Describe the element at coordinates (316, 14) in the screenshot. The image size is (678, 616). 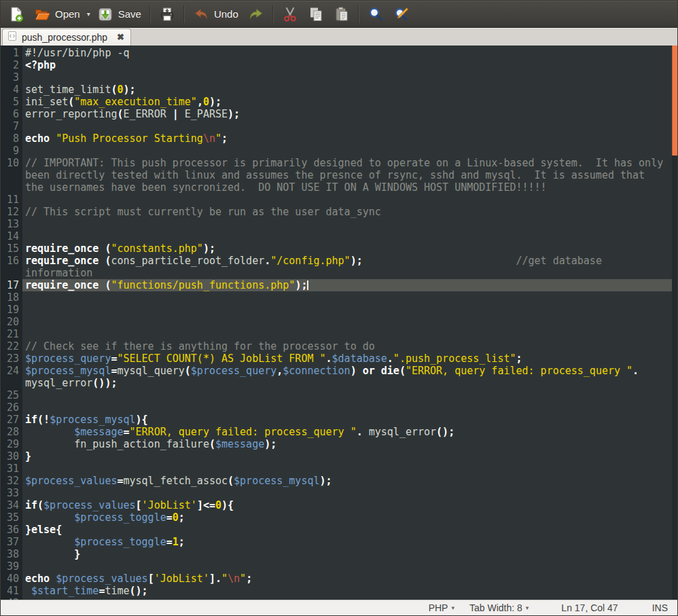
I see `copy-button` at that location.